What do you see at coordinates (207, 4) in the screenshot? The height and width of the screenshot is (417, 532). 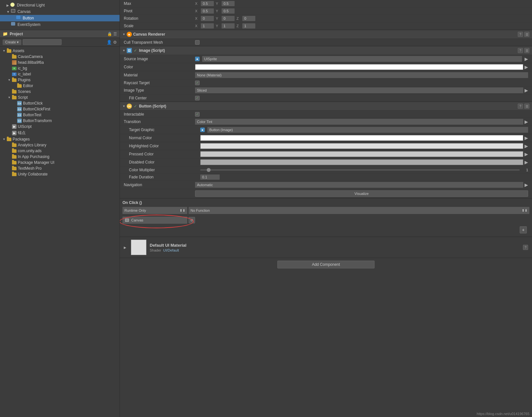 I see `max-x-value: 0.5` at bounding box center [207, 4].